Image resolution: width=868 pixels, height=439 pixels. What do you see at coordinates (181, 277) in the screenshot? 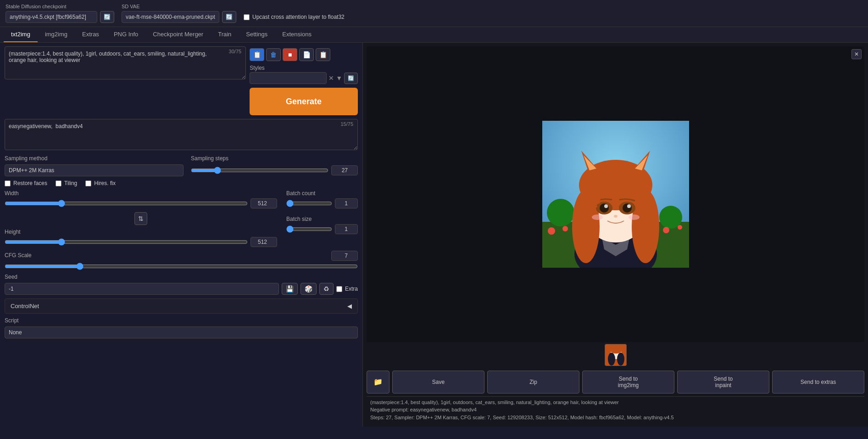
I see `seed-label: Seed` at bounding box center [181, 277].